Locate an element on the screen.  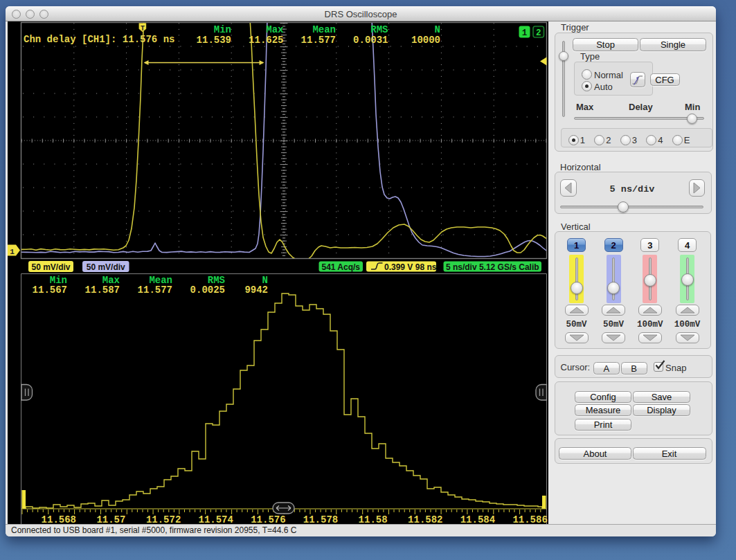
svg-text: 11.576 is located at coordinates (268, 519).